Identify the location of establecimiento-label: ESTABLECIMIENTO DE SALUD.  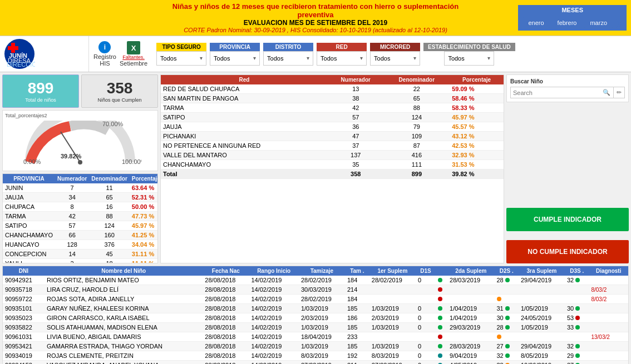
(470, 47).